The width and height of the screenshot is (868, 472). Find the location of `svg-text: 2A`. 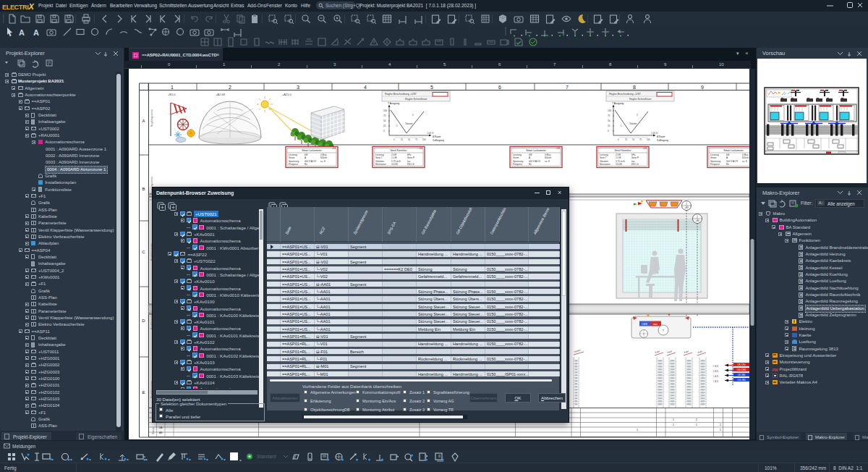

svg-text: 2A is located at coordinates (161, 428).